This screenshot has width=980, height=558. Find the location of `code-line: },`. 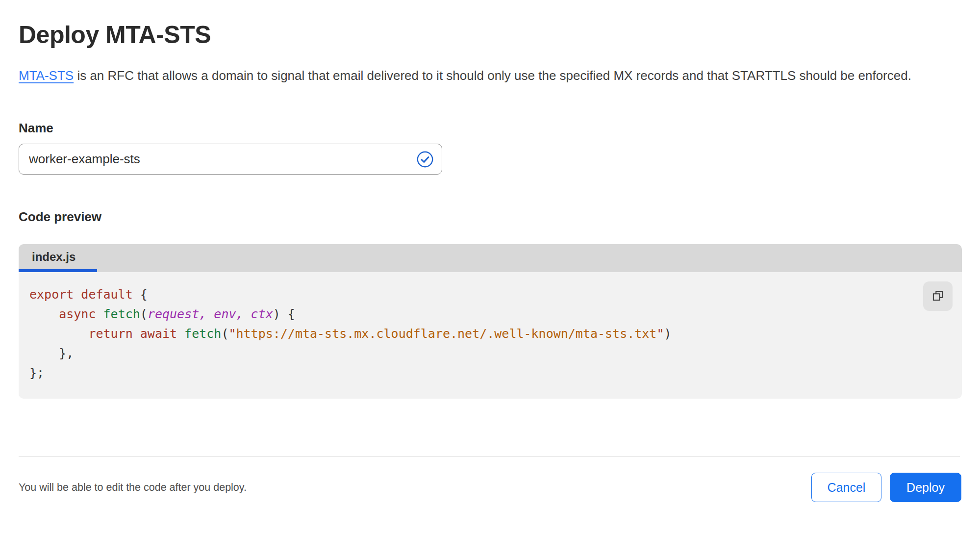

code-line: }, is located at coordinates (496, 354).